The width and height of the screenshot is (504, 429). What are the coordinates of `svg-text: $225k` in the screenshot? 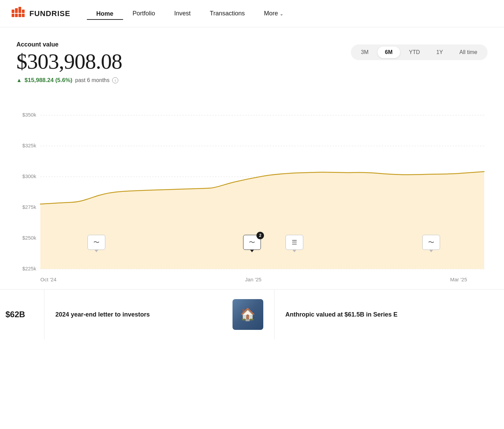 It's located at (29, 269).